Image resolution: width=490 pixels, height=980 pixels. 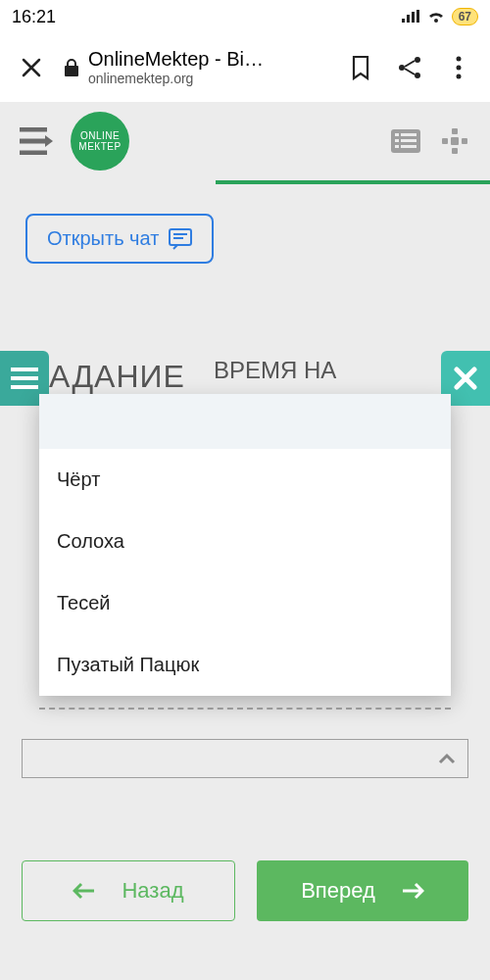 I want to click on status-bar: 16:21 67, so click(x=245, y=17).